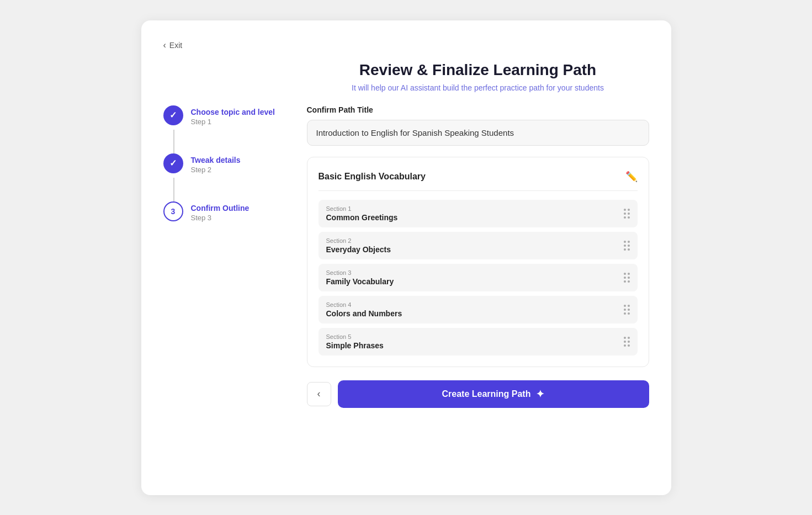  Describe the element at coordinates (224, 212) in the screenshot. I see `step-item-3: 3 Confirm Outline Step 3` at that location.